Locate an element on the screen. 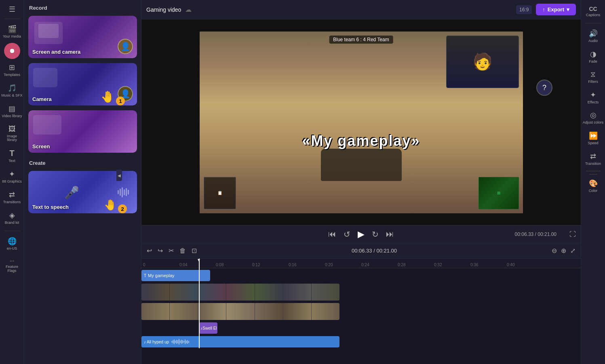 Image resolution: width=605 pixels, height=364 pixels. aspect-ratio-badge: 16:9 is located at coordinates (524, 10).